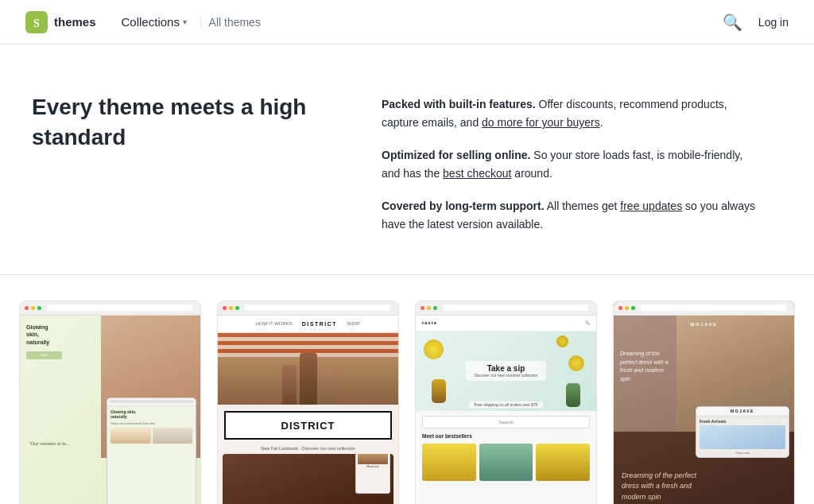 This screenshot has width=814, height=504. Describe the element at coordinates (75, 22) in the screenshot. I see `logo-text: themes` at that location.